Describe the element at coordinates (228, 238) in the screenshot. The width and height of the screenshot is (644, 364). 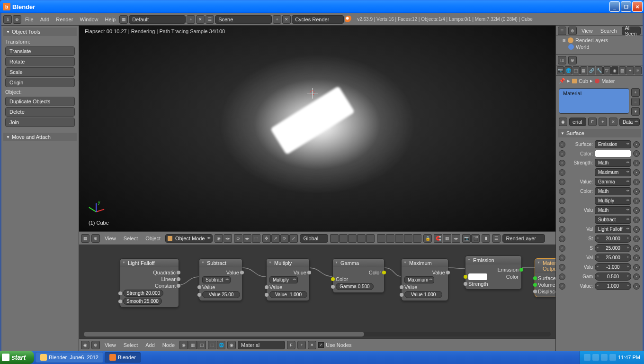
I see `shading-dd-icon: ◂▸` at that location.